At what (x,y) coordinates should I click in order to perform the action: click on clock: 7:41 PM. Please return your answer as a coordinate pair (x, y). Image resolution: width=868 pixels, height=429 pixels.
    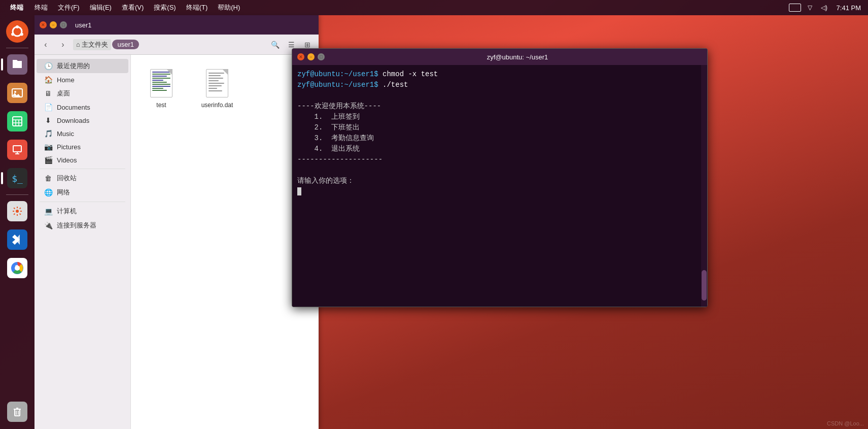
    Looking at the image, I should click on (849, 8).